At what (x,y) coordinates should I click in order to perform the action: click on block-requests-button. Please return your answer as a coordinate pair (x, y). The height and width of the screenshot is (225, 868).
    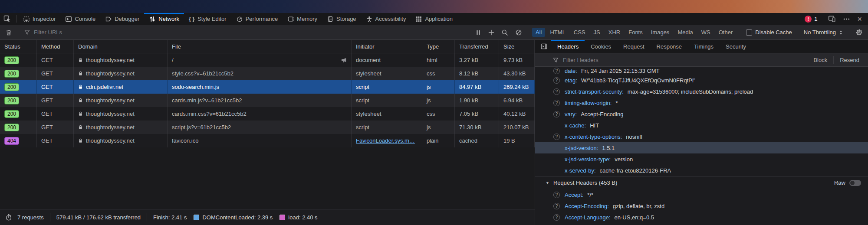
    Looking at the image, I should click on (519, 33).